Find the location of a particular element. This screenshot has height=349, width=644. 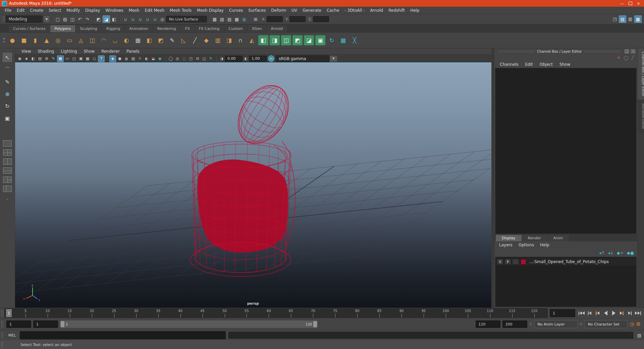

select-object-icon: ◪ is located at coordinates (106, 19).